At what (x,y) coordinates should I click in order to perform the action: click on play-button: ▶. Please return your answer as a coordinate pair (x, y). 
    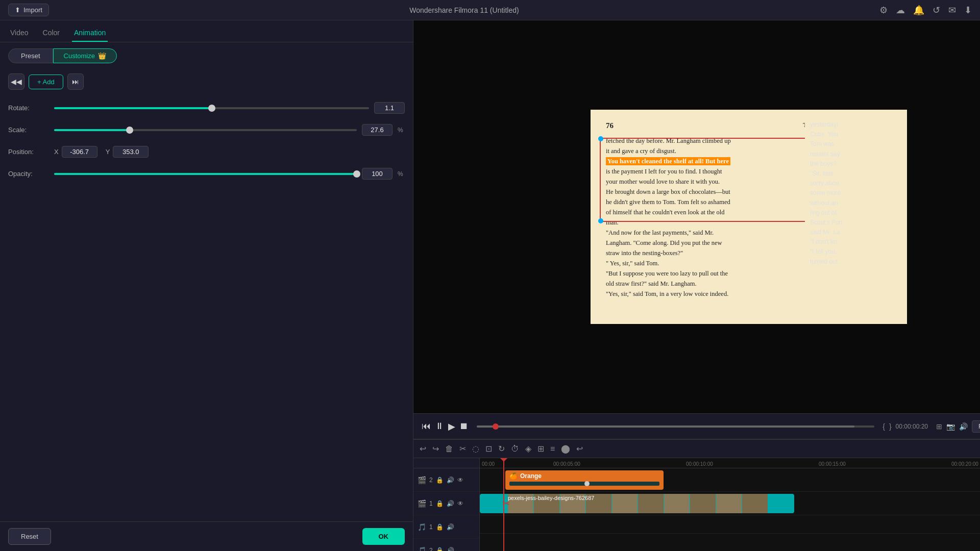
    Looking at the image, I should click on (452, 427).